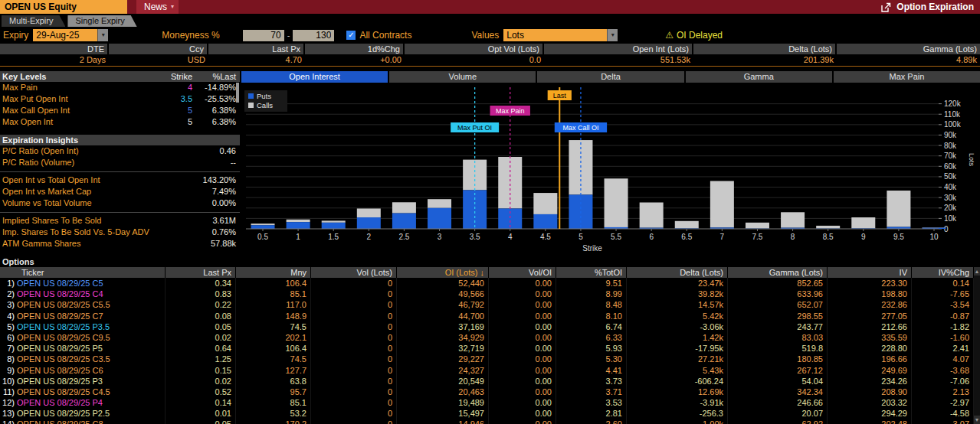 The width and height of the screenshot is (980, 424). Describe the element at coordinates (870, 272) in the screenshot. I see `options-header-iv: IV` at that location.